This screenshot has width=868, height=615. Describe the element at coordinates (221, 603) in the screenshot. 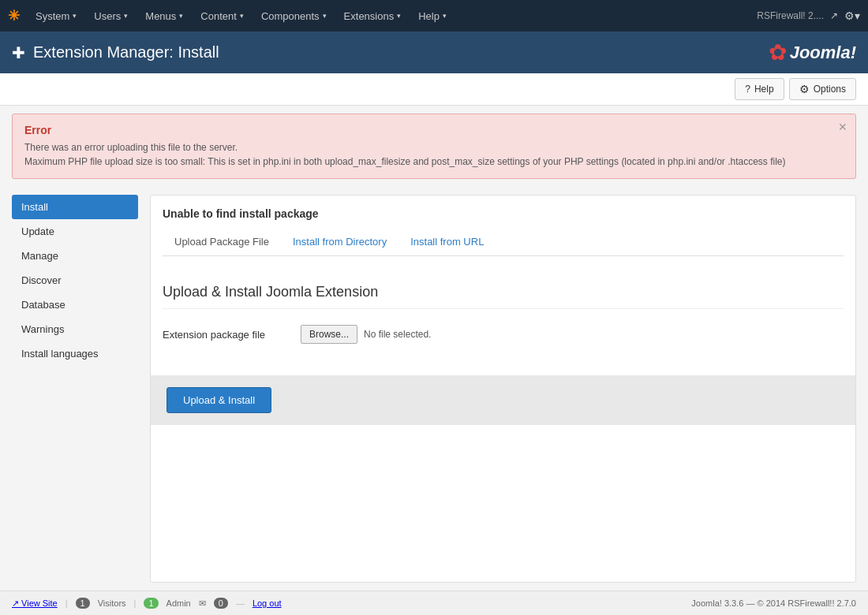

I see `messages-badge: 0` at that location.